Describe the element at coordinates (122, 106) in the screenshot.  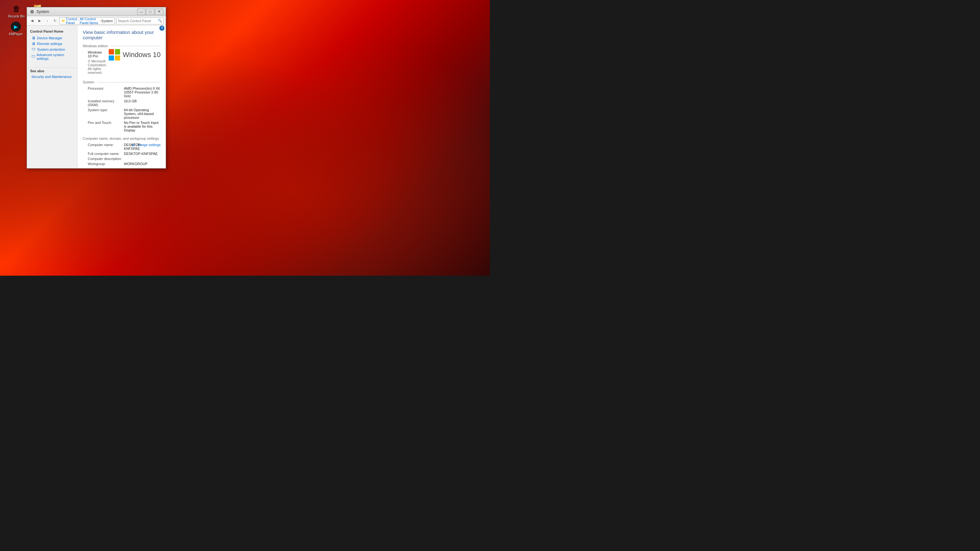
I see `system-section: System Processor: AMD Phenom(tm) II X6 1…` at that location.